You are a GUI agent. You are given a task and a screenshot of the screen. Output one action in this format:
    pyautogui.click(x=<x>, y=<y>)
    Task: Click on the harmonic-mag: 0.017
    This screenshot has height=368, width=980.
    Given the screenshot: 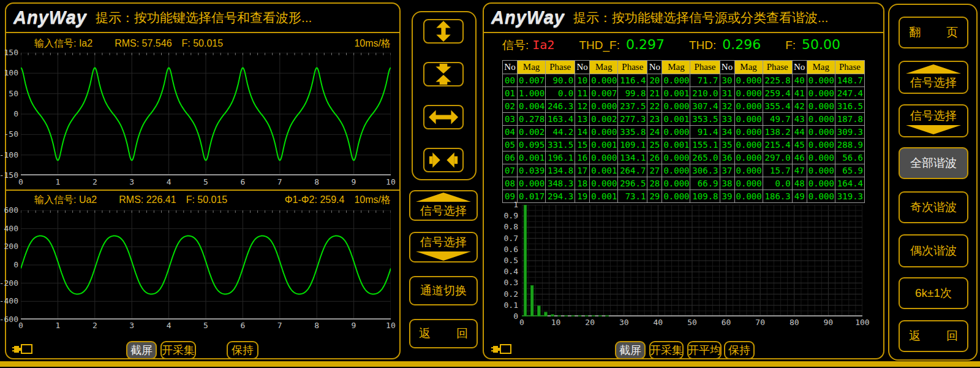 What is the action you would take?
    pyautogui.click(x=532, y=196)
    